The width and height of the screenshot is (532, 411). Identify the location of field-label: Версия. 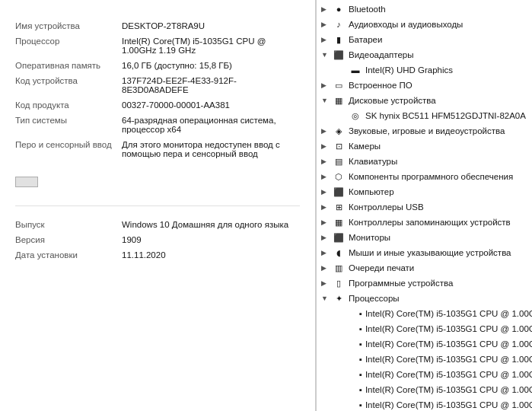
(68, 240).